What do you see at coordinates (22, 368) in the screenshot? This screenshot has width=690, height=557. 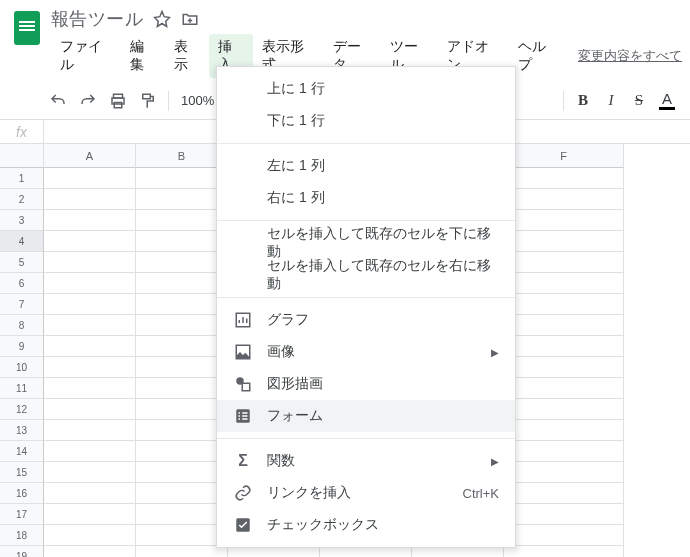 I see `row-header: 10` at bounding box center [22, 368].